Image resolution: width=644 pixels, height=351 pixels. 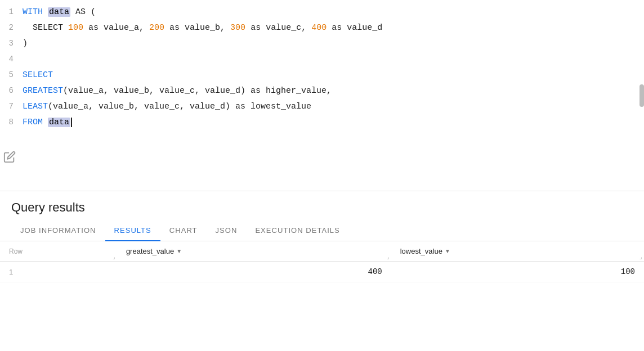 I want to click on tab-json: JSON, so click(x=226, y=231).